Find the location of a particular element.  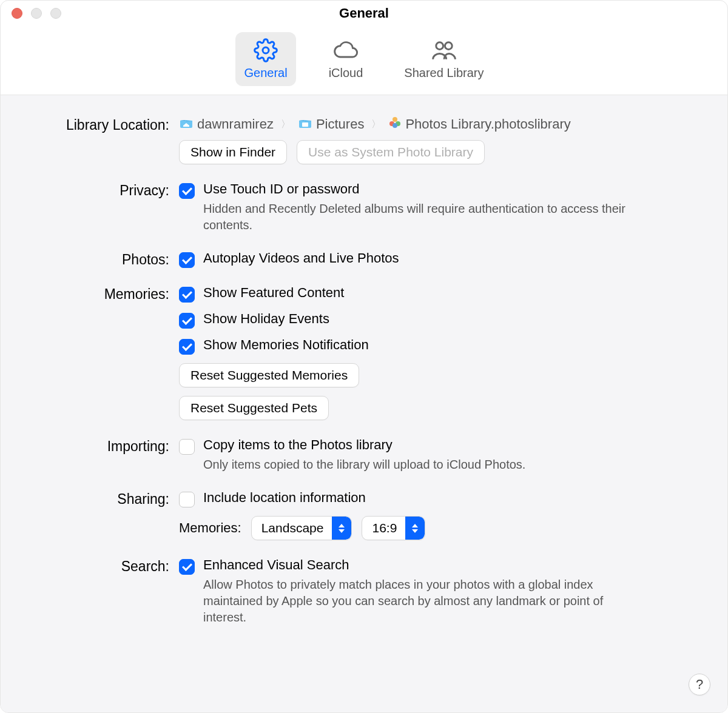

home-folder-icon is located at coordinates (186, 124).